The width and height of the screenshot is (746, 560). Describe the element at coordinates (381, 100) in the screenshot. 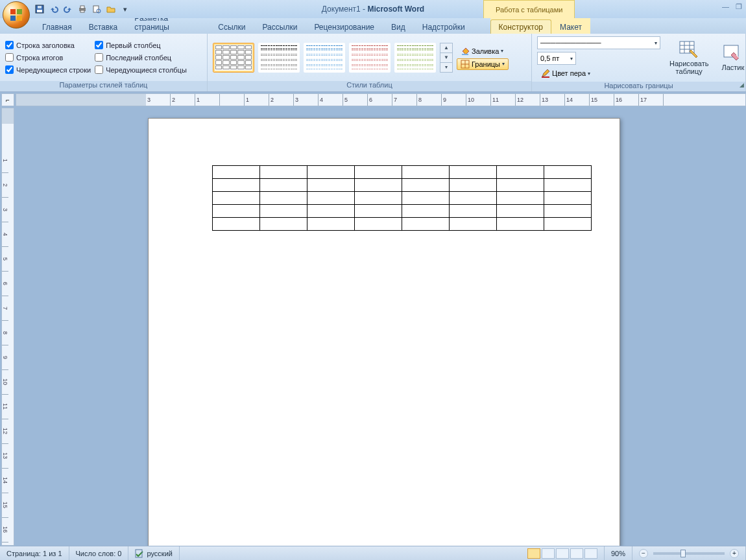

I see `horizontal-ruler: 3211234567891011121314151617` at that location.